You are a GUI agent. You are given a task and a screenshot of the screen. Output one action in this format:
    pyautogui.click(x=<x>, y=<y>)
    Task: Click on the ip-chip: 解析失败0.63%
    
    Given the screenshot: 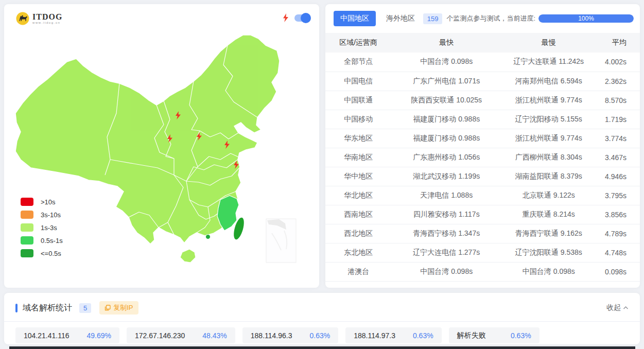 What is the action you would take?
    pyautogui.click(x=494, y=336)
    